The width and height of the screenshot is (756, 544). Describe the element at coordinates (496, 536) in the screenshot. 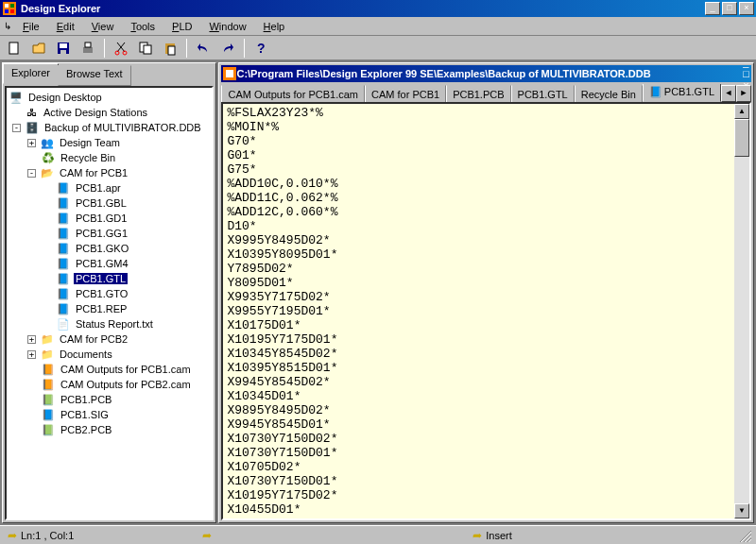

I see `status-mode: ➦Insert` at that location.